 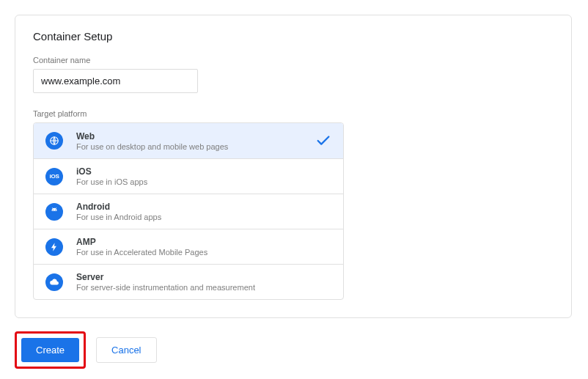 What do you see at coordinates (188, 211) in the screenshot?
I see `platform-option-android: Android For use in Android apps` at bounding box center [188, 211].